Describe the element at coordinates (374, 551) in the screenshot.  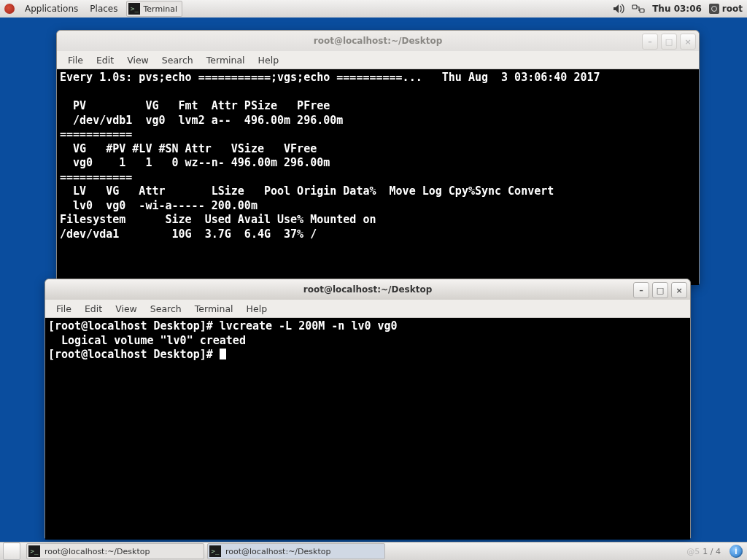
I see `bottom-panel: >_ root@localhost:~/Desktop >_ root@loca…` at that location.